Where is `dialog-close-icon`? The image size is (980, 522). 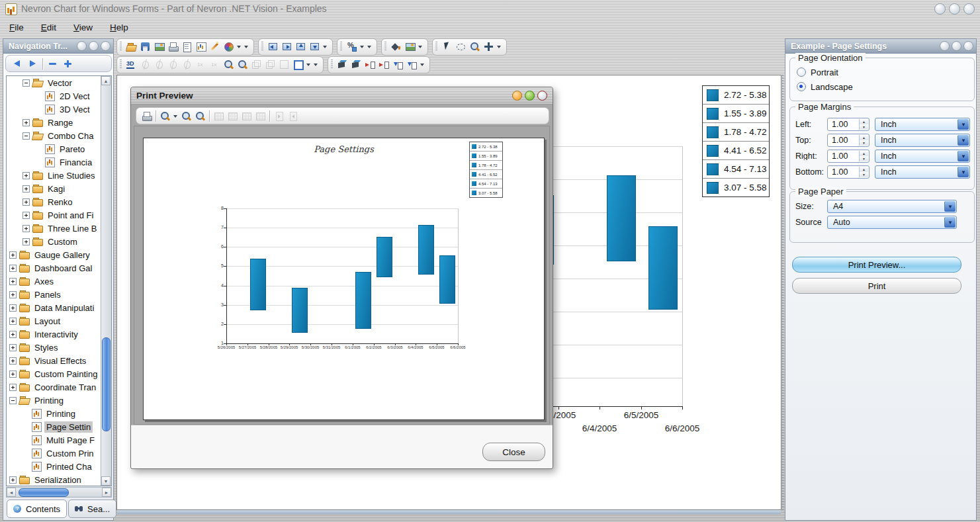
dialog-close-icon is located at coordinates (543, 95).